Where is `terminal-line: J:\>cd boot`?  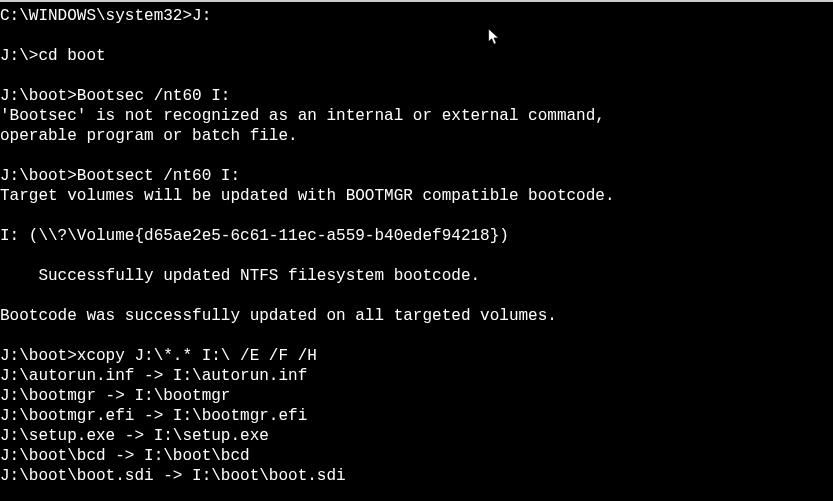
terminal-line: J:\>cd boot is located at coordinates (416, 56).